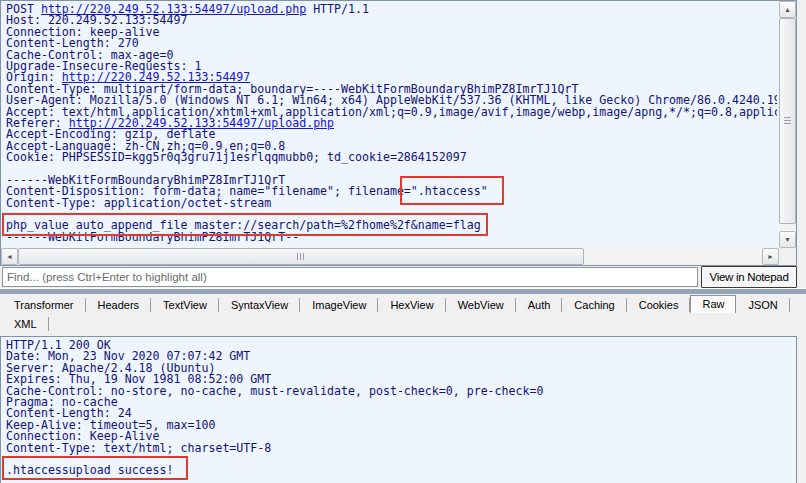  I want to click on tab-xml: XML, so click(26, 324).